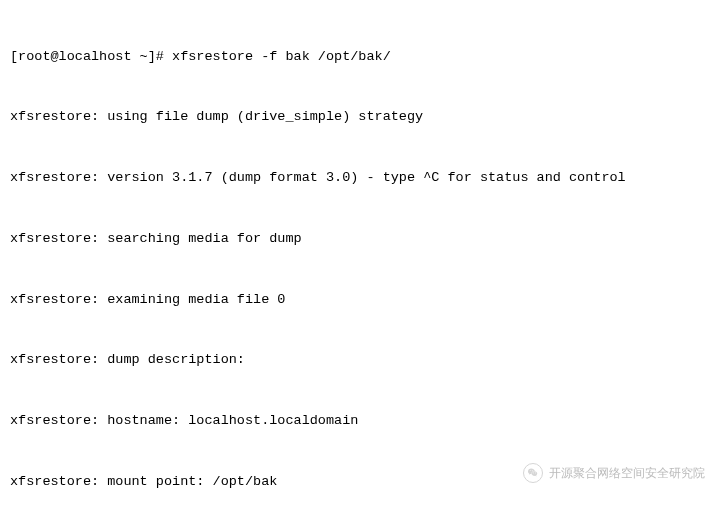 This screenshot has height=507, width=723. I want to click on terminal-line: xfsrestore: dump description:, so click(362, 360).